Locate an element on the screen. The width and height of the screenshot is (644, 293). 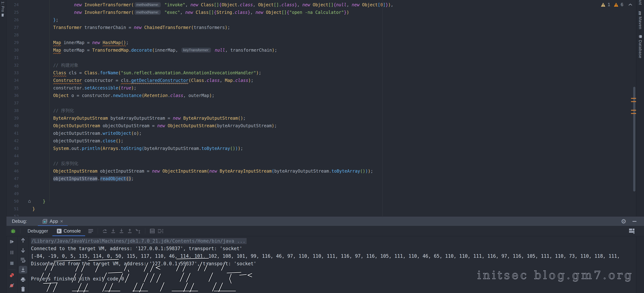
code-line-38: // 序列化 is located at coordinates (53, 111).